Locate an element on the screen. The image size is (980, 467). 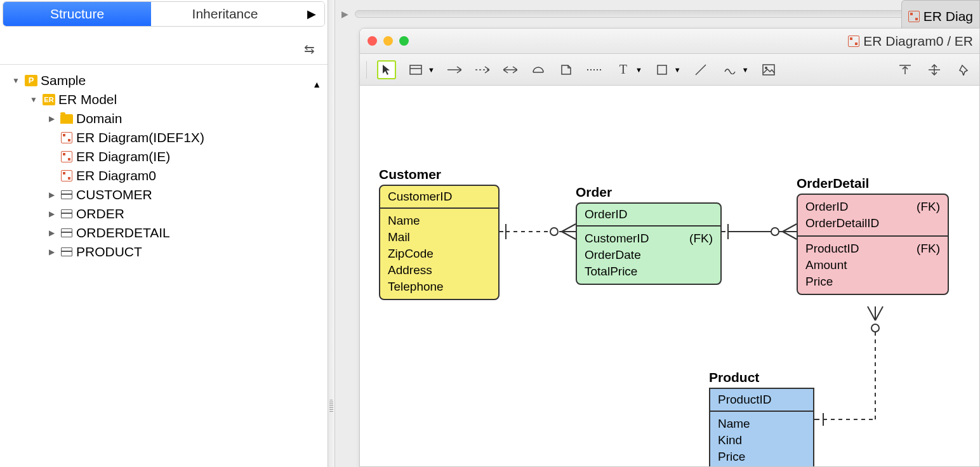
tree-node-diagram-idef1x: ER Diagram(IDEF1X) is located at coordinates (164, 138).